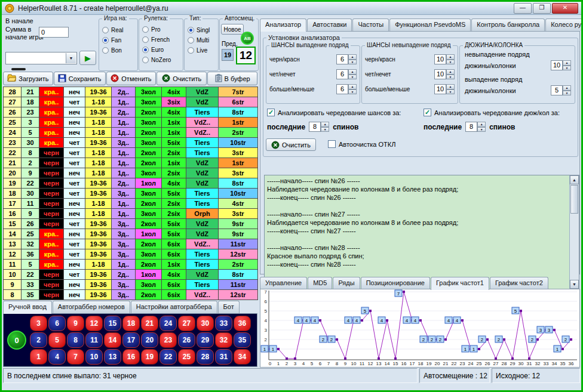 Image resolution: width=583 pixels, height=392 pixels. Describe the element at coordinates (91, 307) in the screenshot. I see `tab-input-2: Автограббер номеров` at that location.